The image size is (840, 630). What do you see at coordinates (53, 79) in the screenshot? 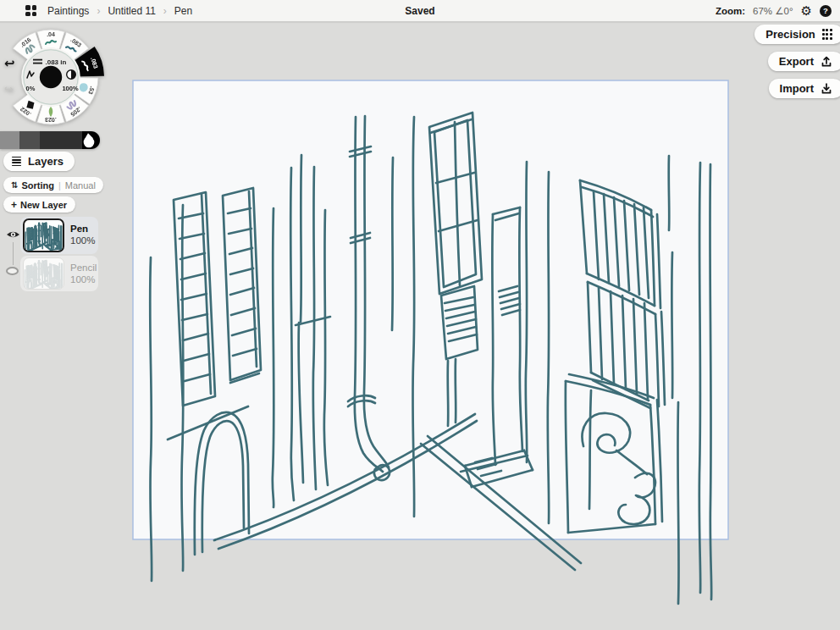
I see `tool-wheel: .016.04.083.083.53.205.023.022 .083 in 0…` at bounding box center [53, 79].